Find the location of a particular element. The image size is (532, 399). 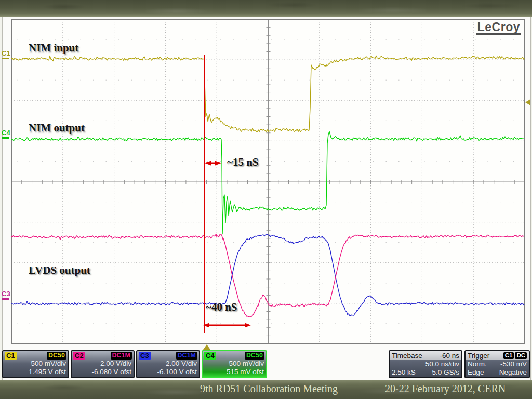

timebase-per-div: 50.0 ns/div is located at coordinates (443, 364).